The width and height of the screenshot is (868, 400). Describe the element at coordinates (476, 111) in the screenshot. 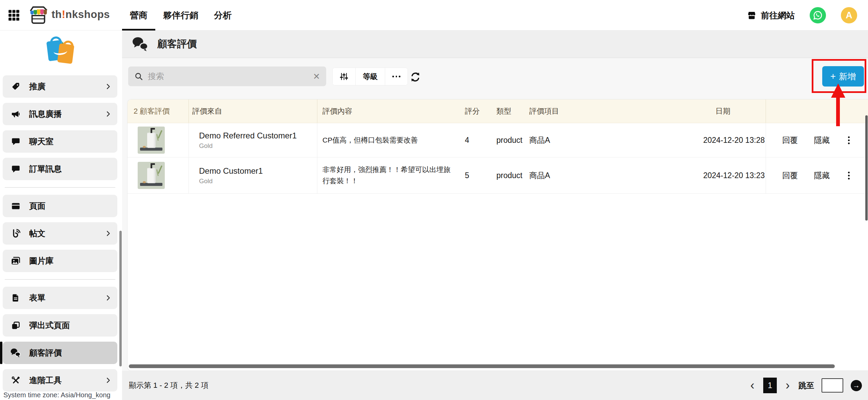

I see `column-header-rating: 評分` at that location.